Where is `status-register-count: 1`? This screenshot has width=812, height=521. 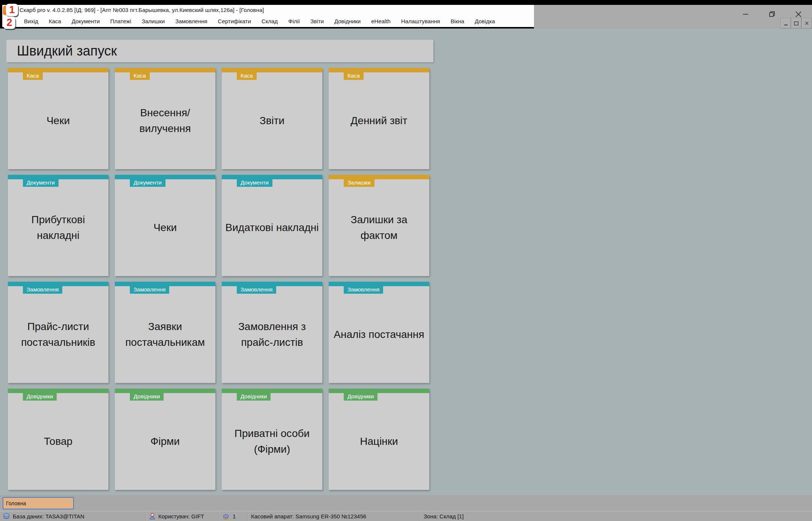 status-register-count: 1 is located at coordinates (233, 516).